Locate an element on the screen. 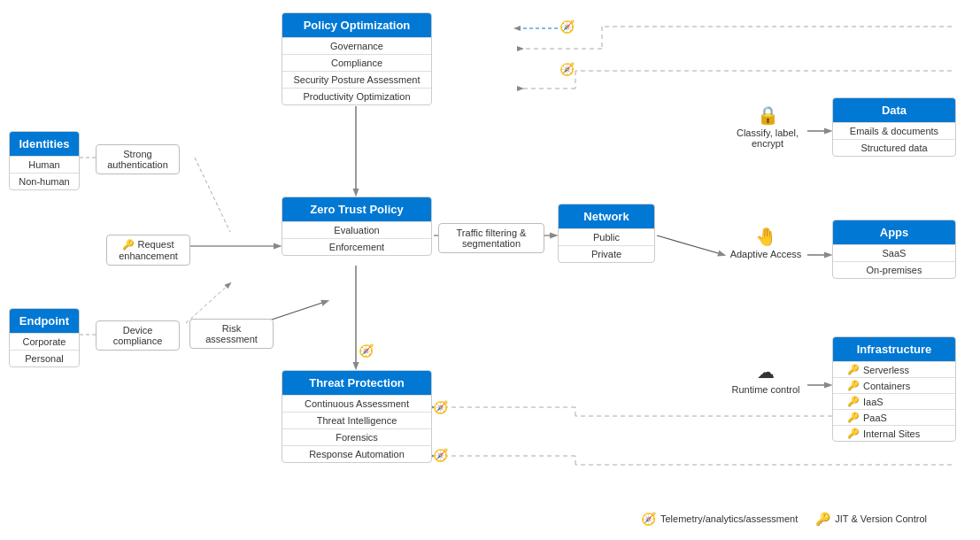 The width and height of the screenshot is (980, 540). data-row-1: Structured data is located at coordinates (894, 147).